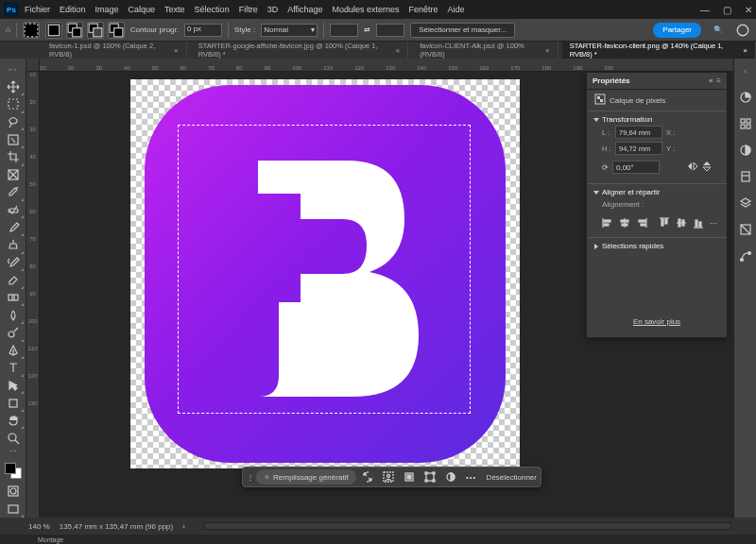 This screenshot has height=544, width=756. Describe the element at coordinates (13, 453) in the screenshot. I see `tool-edit-icon: ⋯` at that location.